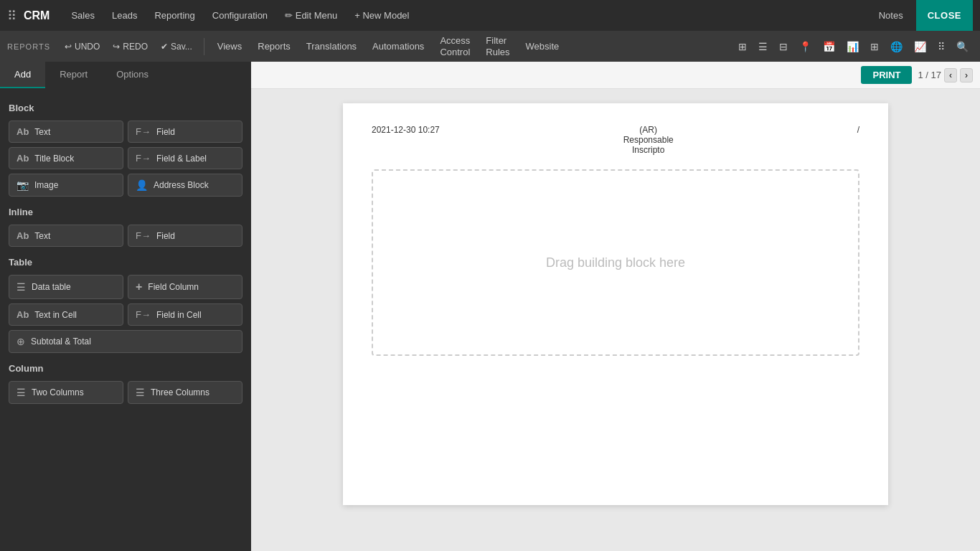 The height and width of the screenshot is (551, 980). What do you see at coordinates (141, 392) in the screenshot?
I see `three-columns-icon: ☰` at bounding box center [141, 392].